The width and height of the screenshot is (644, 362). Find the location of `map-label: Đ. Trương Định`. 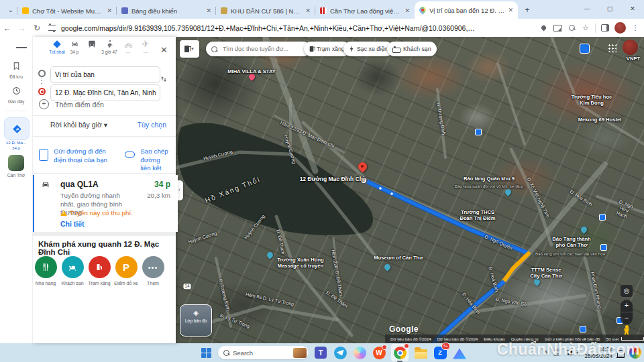

map-label: Đ. Trương Định is located at coordinates (224, 295).